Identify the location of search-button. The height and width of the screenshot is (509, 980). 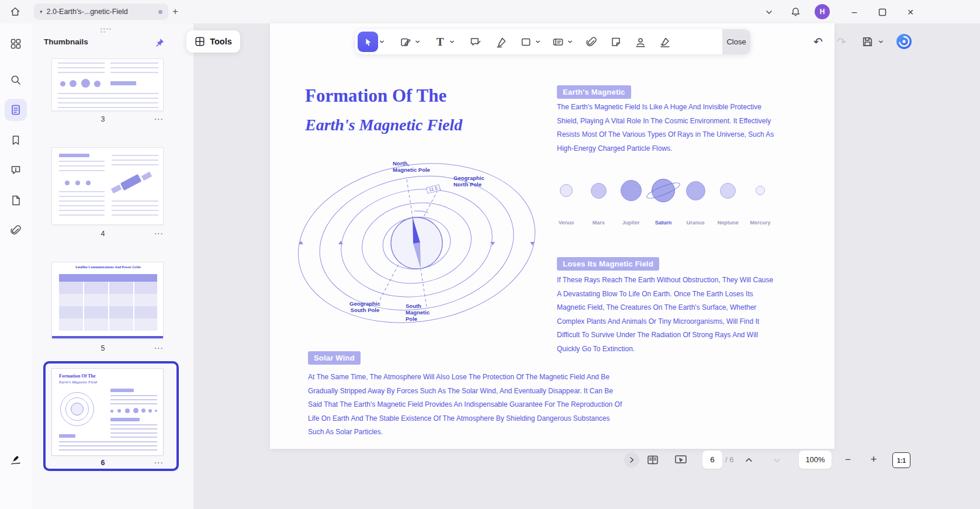
(16, 80).